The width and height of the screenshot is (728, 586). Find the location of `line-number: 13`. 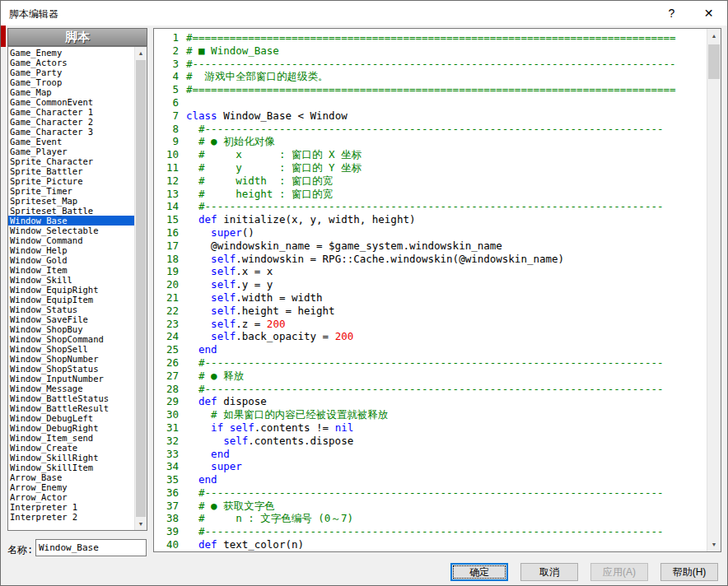

line-number: 13 is located at coordinates (166, 194).